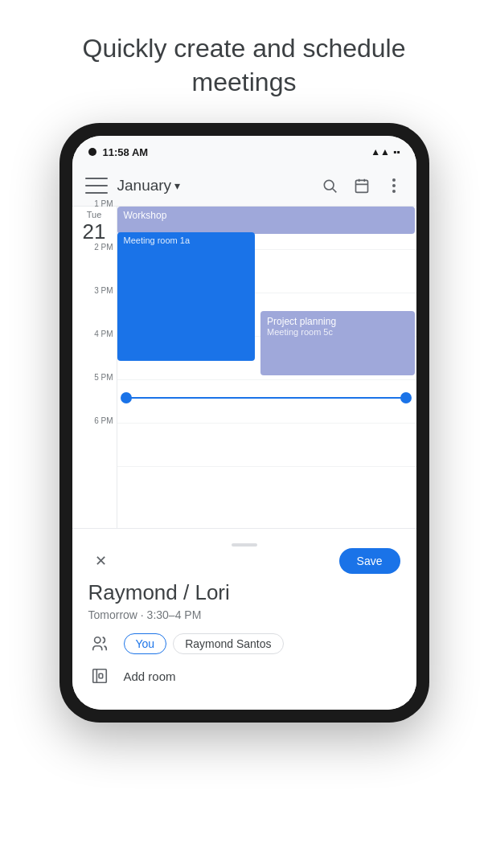  What do you see at coordinates (219, 186) in the screenshot?
I see `month-selector: January ▾` at bounding box center [219, 186].